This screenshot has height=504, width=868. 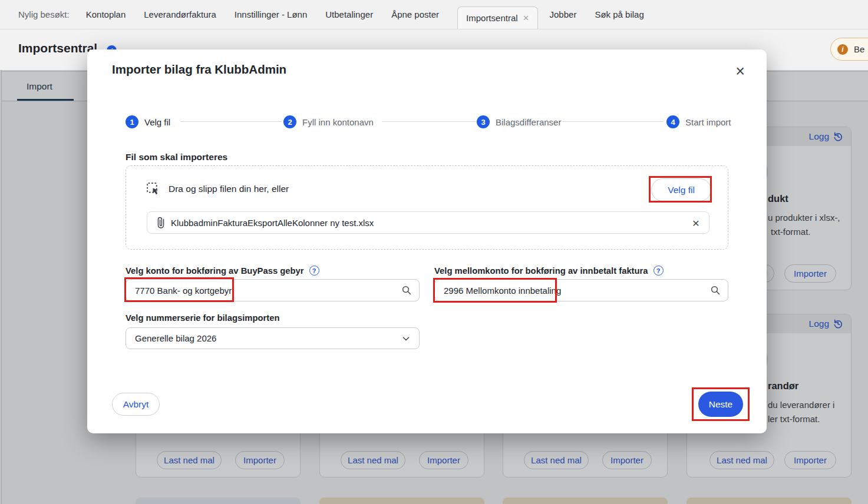 I want to click on step-4-label: Start import, so click(x=708, y=122).